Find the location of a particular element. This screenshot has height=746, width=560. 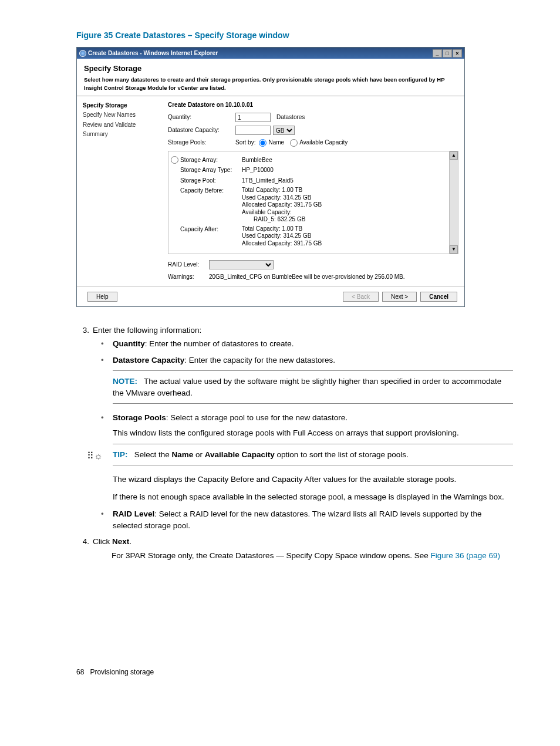

tip-lightbulb-icon: ⠿☼ is located at coordinates (95, 455).